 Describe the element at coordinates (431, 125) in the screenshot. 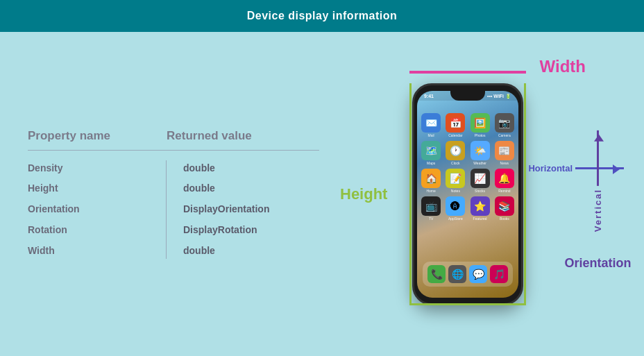

I see `list-item: ✉️Mail` at that location.